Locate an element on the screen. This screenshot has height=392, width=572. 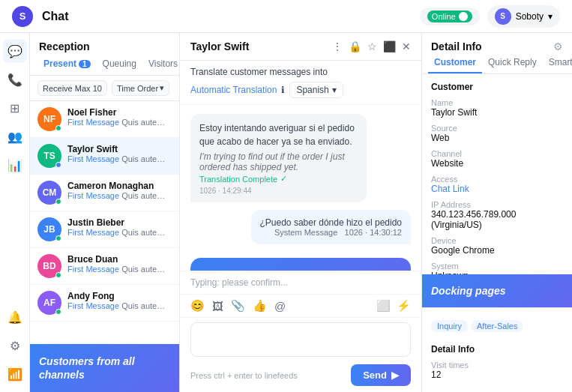
nav-bell-icon: 🔔 is located at coordinates (15, 317).